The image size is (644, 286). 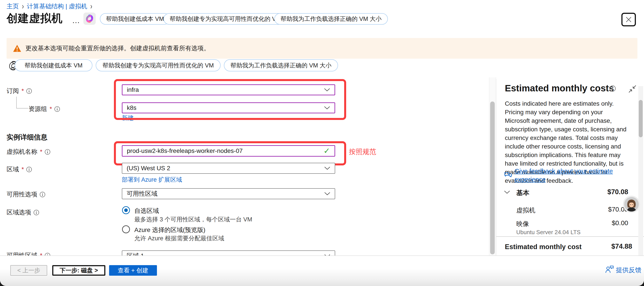 What do you see at coordinates (146, 211) in the screenshot?
I see `radio-self-selected-zones-label: 自选区域` at bounding box center [146, 211].